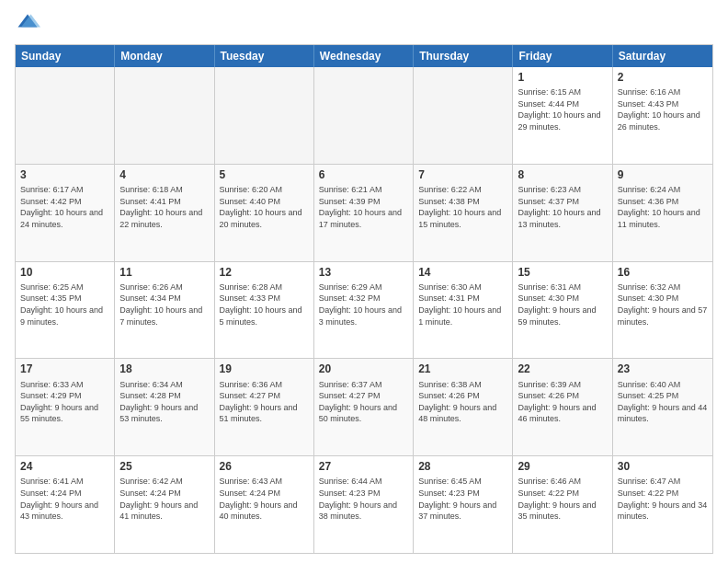 Image resolution: width=728 pixels, height=563 pixels. What do you see at coordinates (663, 213) in the screenshot?
I see `day-cell-9: 9Sunrise: 6:24 AMSunset: 4:36 PMDaylight…` at bounding box center [663, 213].